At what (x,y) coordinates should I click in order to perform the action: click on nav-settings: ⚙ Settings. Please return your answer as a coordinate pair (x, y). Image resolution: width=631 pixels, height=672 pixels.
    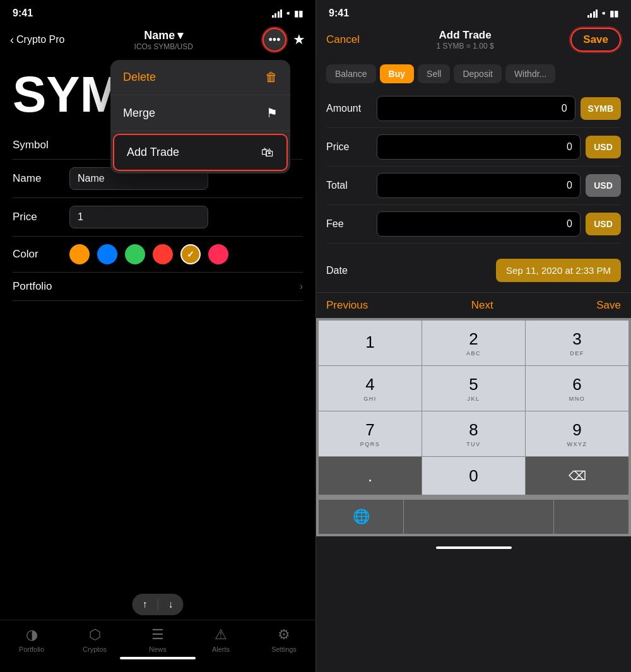
    Looking at the image, I should click on (284, 640).